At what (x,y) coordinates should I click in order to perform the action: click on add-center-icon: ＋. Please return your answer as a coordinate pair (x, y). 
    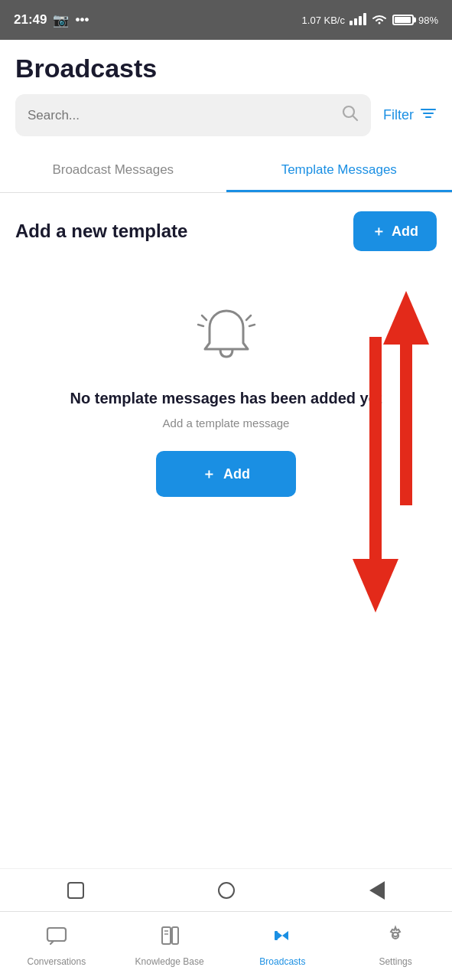
    Looking at the image, I should click on (209, 474).